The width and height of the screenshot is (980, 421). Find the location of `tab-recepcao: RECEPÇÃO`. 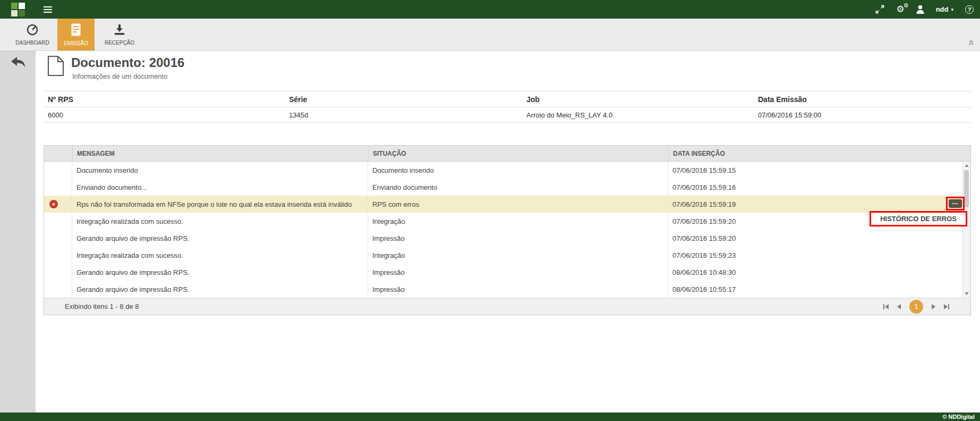

tab-recepcao: RECEPÇÃO is located at coordinates (120, 35).